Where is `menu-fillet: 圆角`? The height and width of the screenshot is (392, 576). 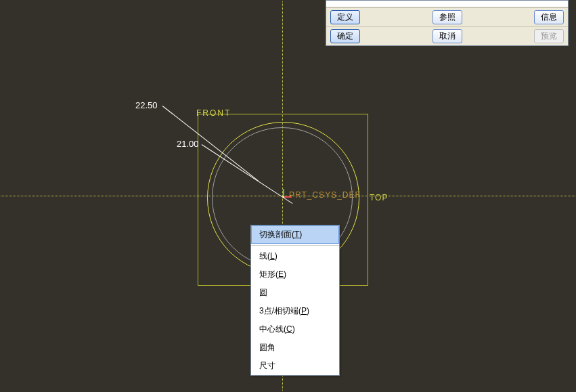 menu-fillet: 圆角 is located at coordinates (295, 348).